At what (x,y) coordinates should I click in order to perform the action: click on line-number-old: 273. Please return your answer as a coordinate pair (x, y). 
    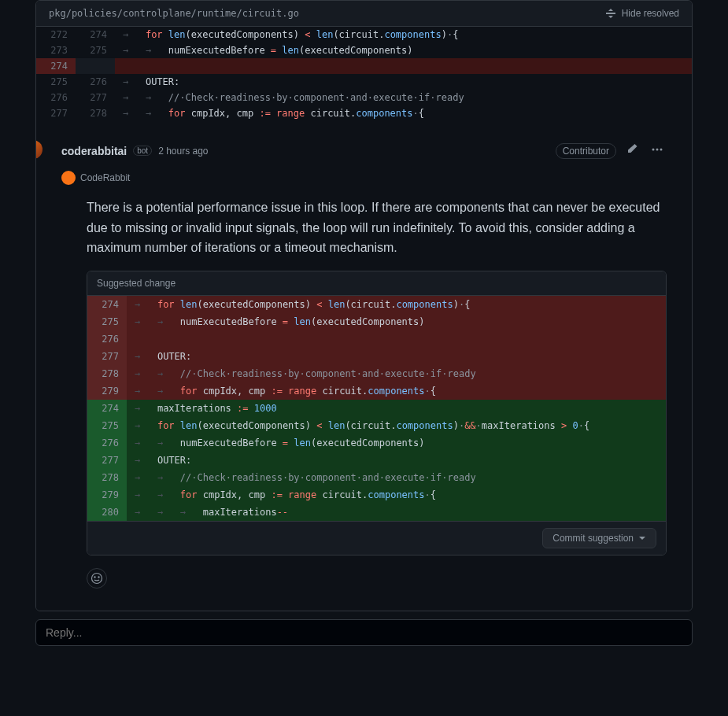
    Looking at the image, I should click on (56, 50).